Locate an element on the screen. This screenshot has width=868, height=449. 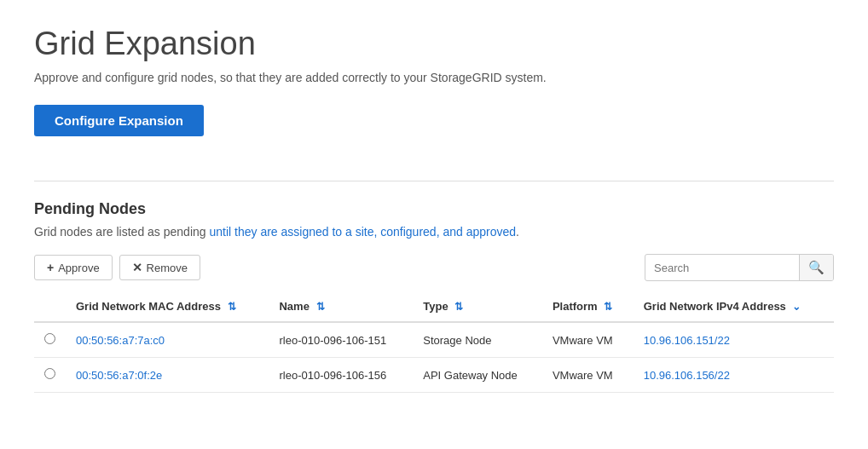
sort-icon-platform: ⇅ is located at coordinates (608, 307).